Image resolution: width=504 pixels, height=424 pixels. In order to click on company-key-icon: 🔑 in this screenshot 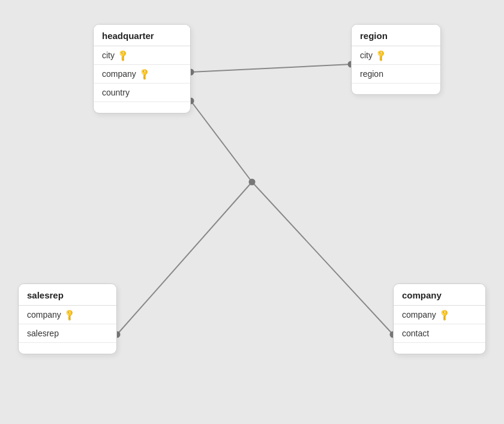, I will do `click(144, 74)`.